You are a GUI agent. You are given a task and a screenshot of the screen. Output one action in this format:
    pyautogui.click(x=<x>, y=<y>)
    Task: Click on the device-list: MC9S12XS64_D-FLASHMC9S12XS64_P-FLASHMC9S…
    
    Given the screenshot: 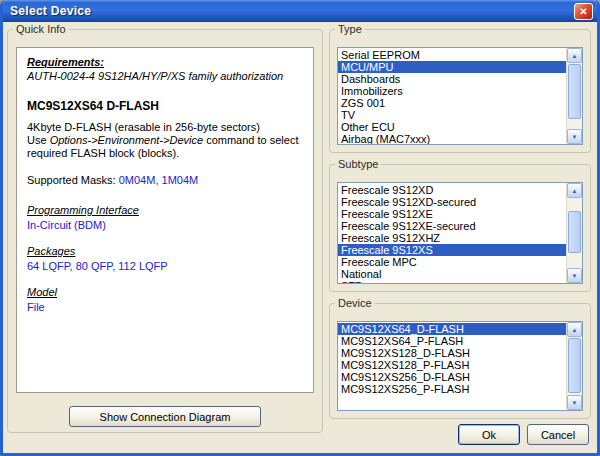 What is the action you would take?
    pyautogui.click(x=452, y=366)
    